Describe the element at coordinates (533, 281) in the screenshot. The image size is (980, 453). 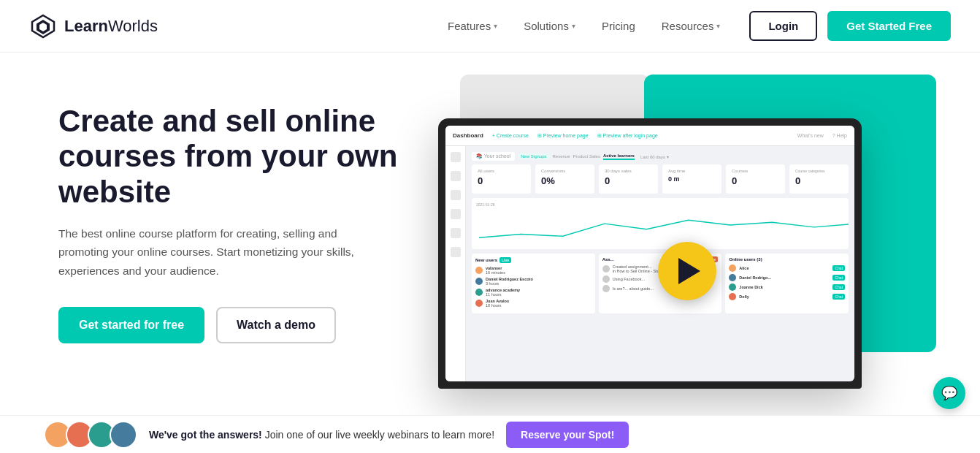
I see `user-row-2: Daniel Rodriguez Escoto 3 hours` at that location.